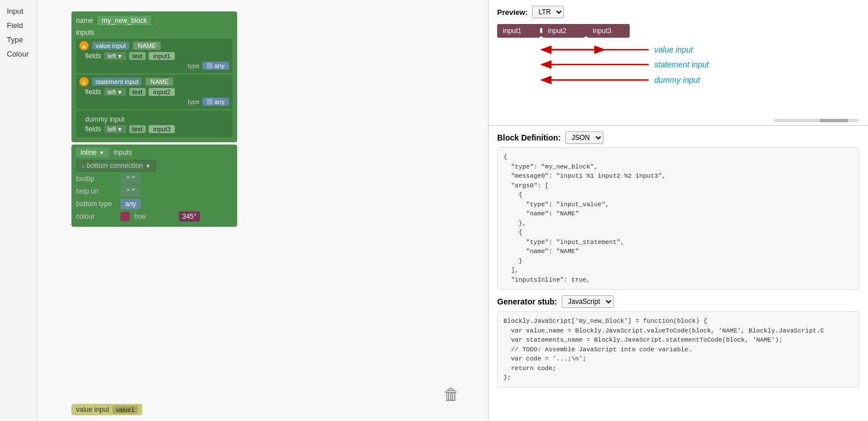 This screenshot has width=868, height=421. I want to click on dummy-row: dummy input, so click(157, 119).